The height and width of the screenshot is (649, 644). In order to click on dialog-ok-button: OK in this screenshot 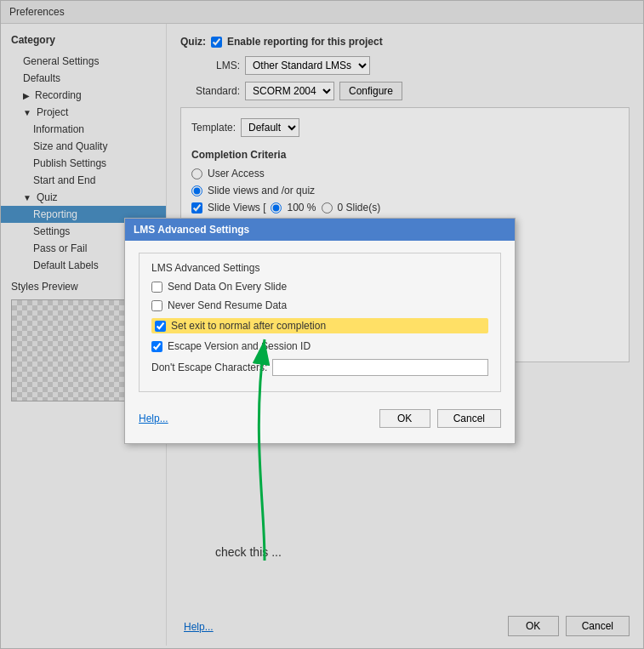, I will do `click(405, 418)`.